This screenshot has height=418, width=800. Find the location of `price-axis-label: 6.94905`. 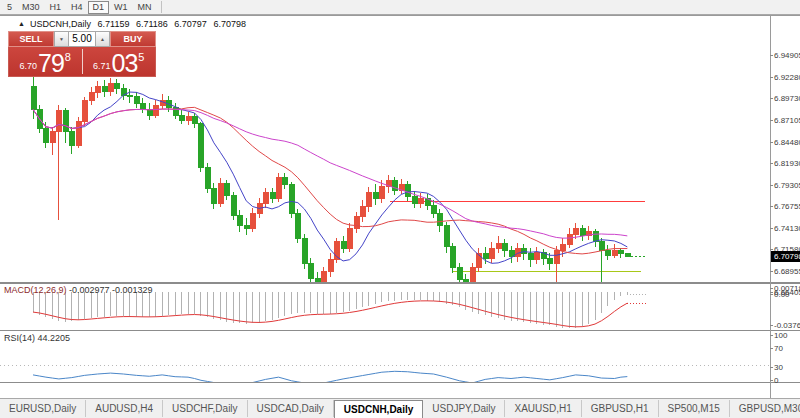

price-axis-label: 6.94905 is located at coordinates (787, 56).